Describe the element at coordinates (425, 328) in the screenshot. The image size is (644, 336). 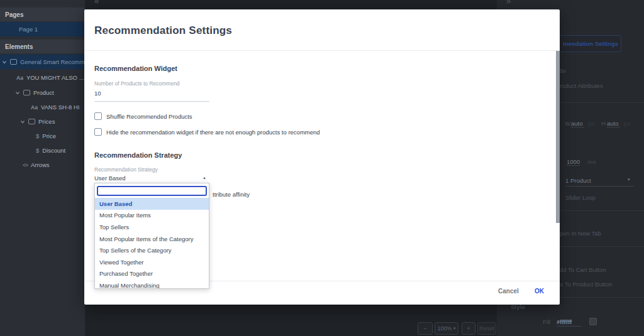
I see `minus-icon: −` at that location.